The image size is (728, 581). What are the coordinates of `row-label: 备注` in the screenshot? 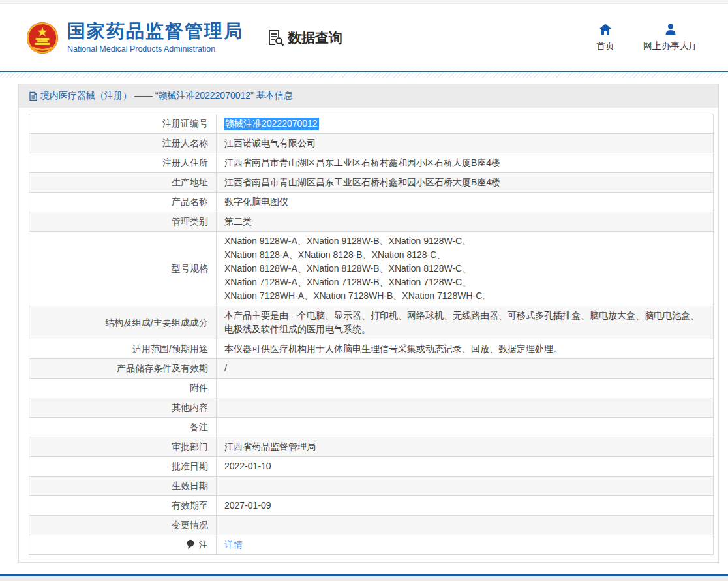 It's located at (123, 428).